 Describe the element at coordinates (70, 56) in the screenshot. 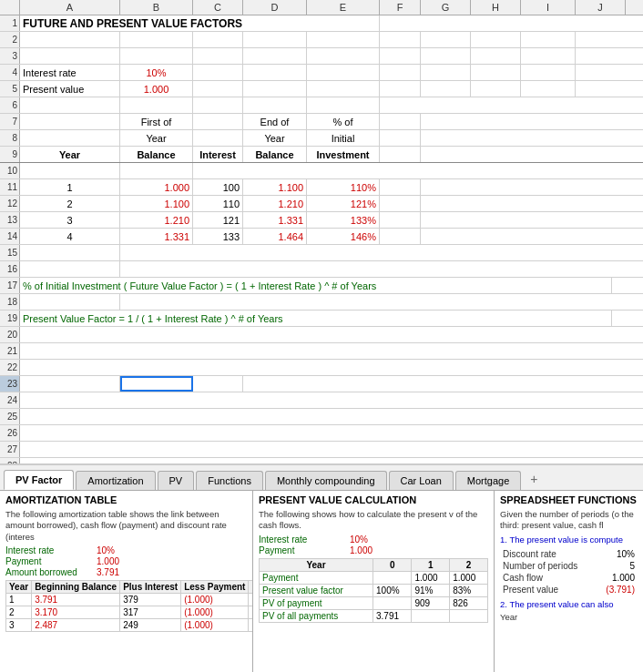

I see `cell-a3` at that location.